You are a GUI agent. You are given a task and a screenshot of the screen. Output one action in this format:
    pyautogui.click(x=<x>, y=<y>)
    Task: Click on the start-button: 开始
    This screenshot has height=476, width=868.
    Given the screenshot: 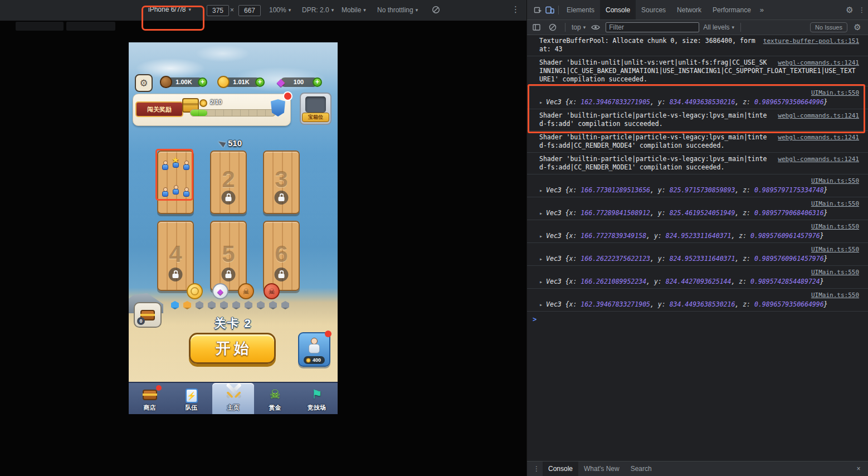 What is the action you would take?
    pyautogui.click(x=232, y=348)
    